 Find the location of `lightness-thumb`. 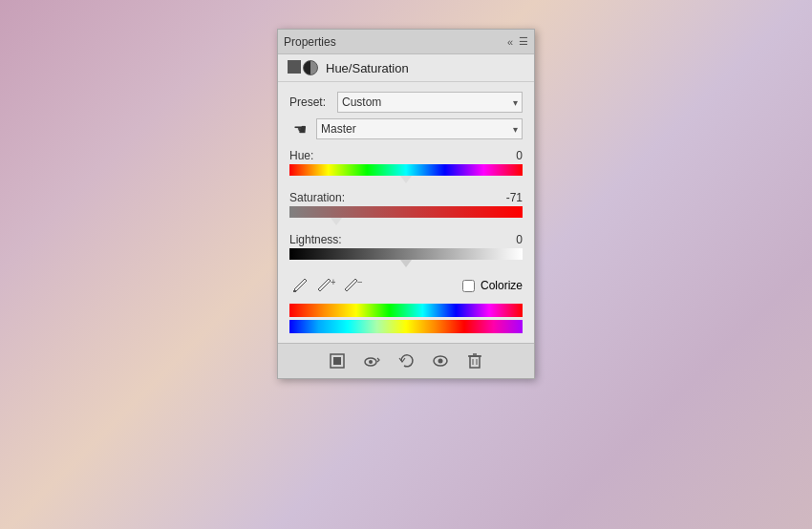

lightness-thumb is located at coordinates (406, 264).